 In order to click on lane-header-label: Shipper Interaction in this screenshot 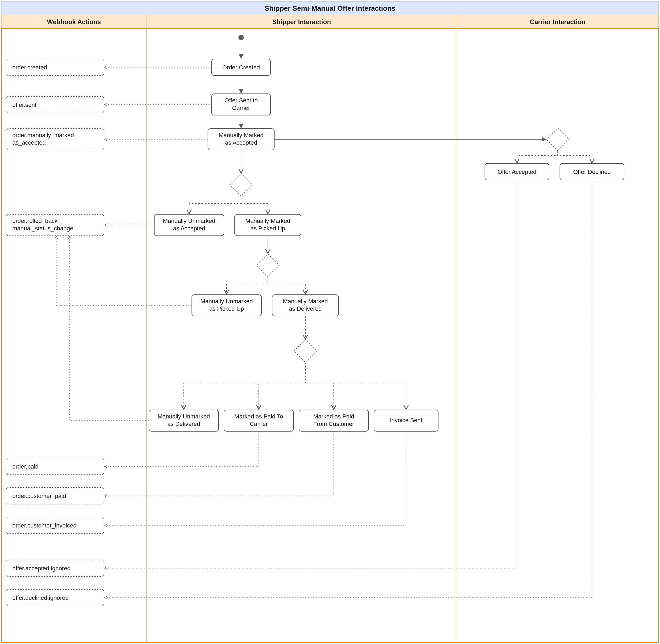, I will do `click(302, 22)`.